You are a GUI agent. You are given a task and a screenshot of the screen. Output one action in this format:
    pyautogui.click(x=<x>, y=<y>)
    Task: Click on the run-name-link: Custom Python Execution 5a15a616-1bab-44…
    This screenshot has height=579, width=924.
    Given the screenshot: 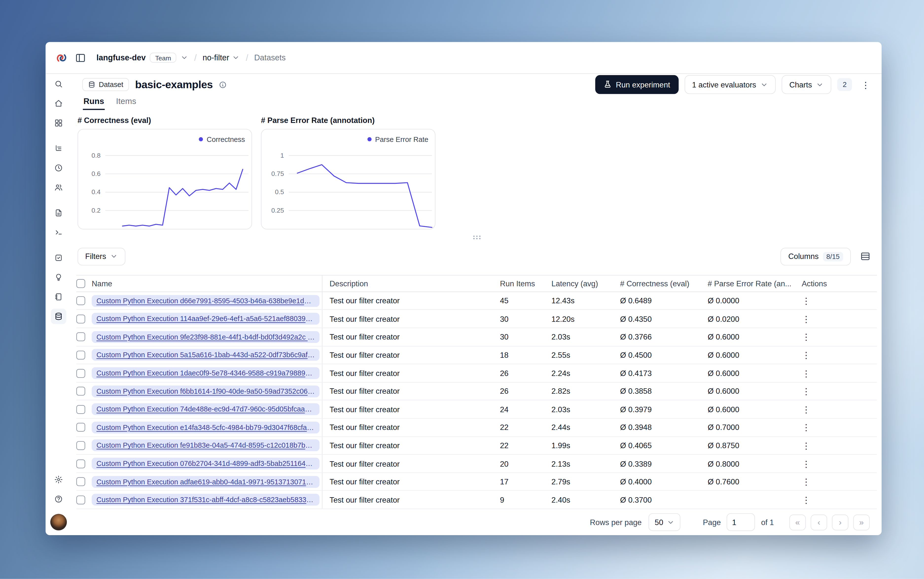 What is the action you would take?
    pyautogui.click(x=205, y=355)
    